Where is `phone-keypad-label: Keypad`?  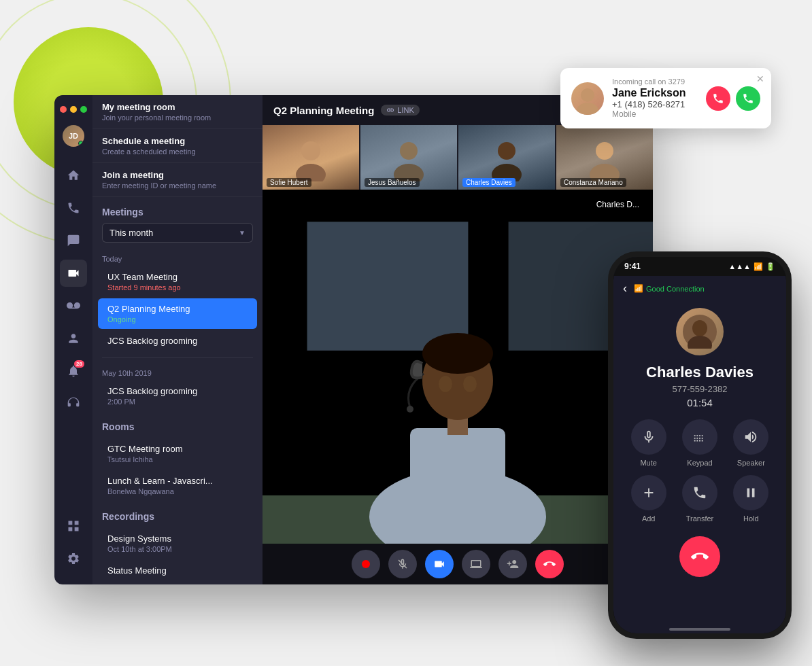
phone-keypad-label: Keypad is located at coordinates (699, 463).